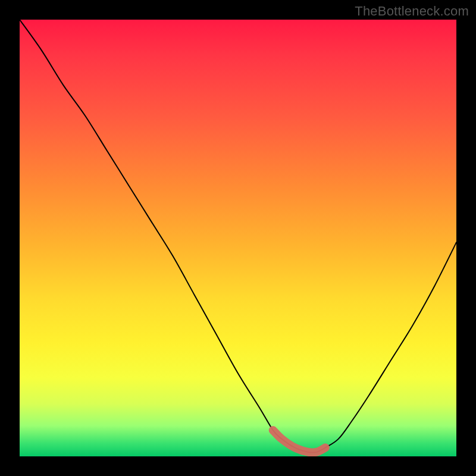  I want to click on highlight-segment, so click(299, 441).